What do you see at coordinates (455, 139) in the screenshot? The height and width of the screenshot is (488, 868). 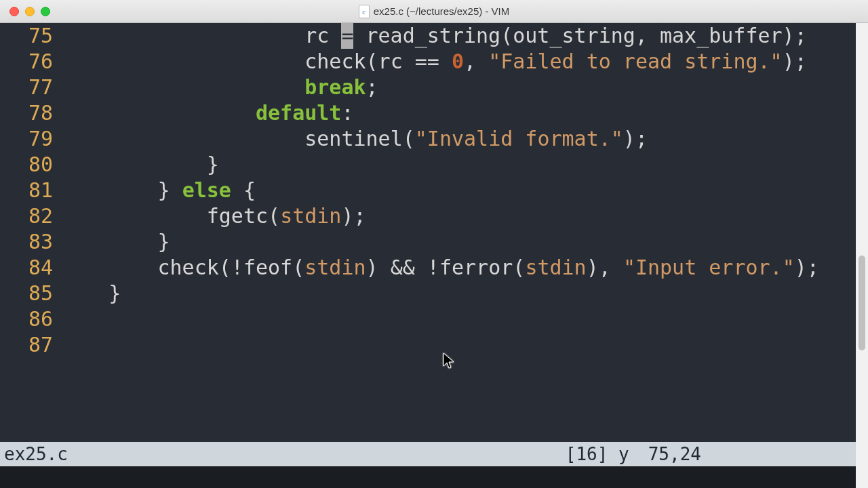 I see `code-line: sentinel("Invalid format.");` at bounding box center [455, 139].